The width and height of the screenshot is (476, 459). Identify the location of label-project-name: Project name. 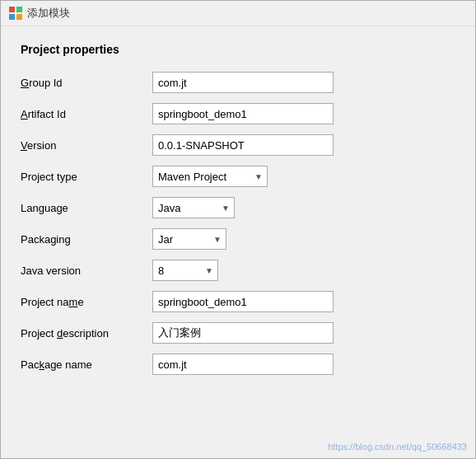
(86, 302).